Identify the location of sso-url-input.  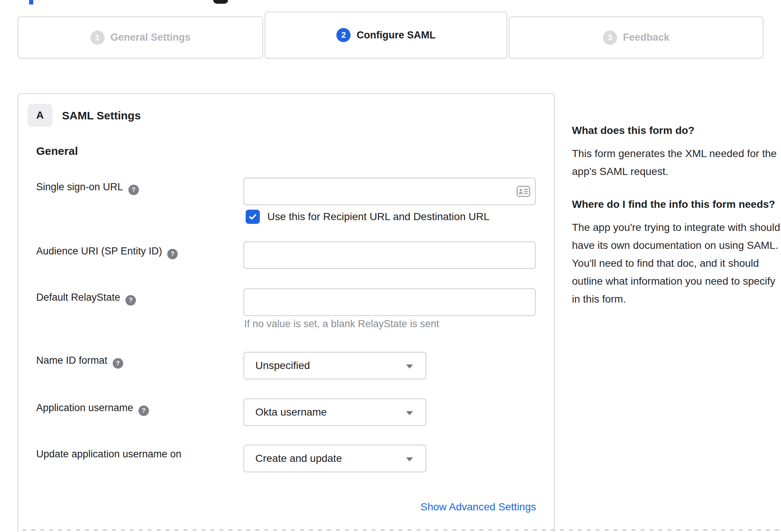
(390, 191).